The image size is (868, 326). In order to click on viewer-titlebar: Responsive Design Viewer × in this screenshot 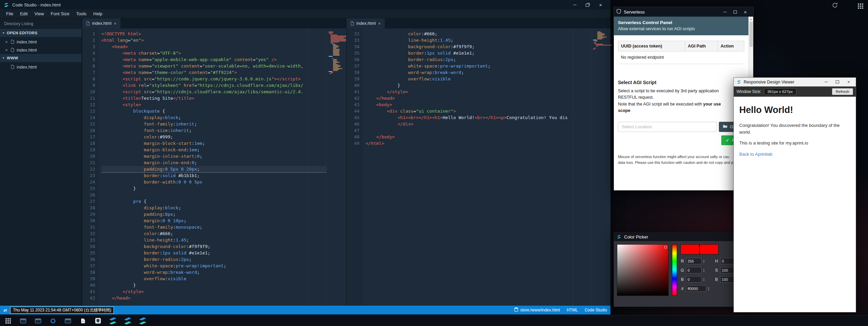, I will do `click(795, 82)`.